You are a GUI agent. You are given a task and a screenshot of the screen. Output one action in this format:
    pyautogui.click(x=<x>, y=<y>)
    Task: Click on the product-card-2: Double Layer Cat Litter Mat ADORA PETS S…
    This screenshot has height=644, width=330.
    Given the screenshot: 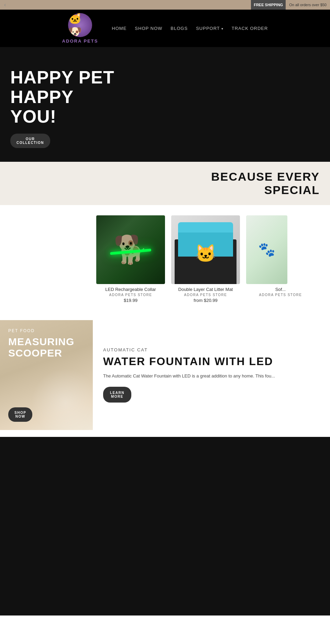 What is the action you would take?
    pyautogui.click(x=206, y=259)
    